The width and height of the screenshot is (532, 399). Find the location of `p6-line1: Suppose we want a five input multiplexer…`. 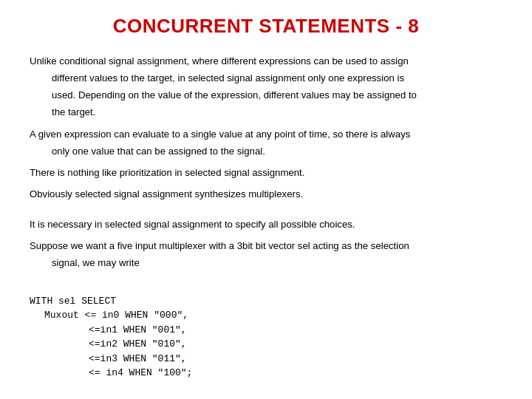

p6-line1: Suppose we want a five input multiplexer… is located at coordinates (266, 245).